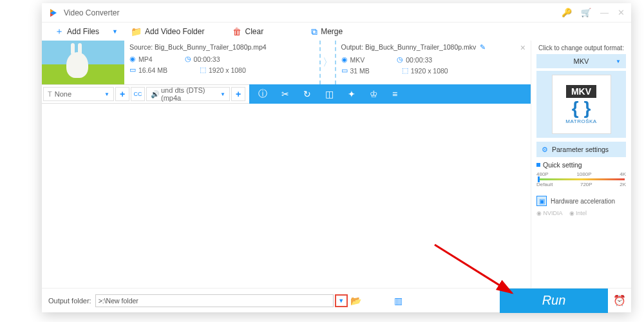  What do you see at coordinates (581, 149) in the screenshot?
I see `parameter-settings-button: ⚙Parameter settings` at bounding box center [581, 149].